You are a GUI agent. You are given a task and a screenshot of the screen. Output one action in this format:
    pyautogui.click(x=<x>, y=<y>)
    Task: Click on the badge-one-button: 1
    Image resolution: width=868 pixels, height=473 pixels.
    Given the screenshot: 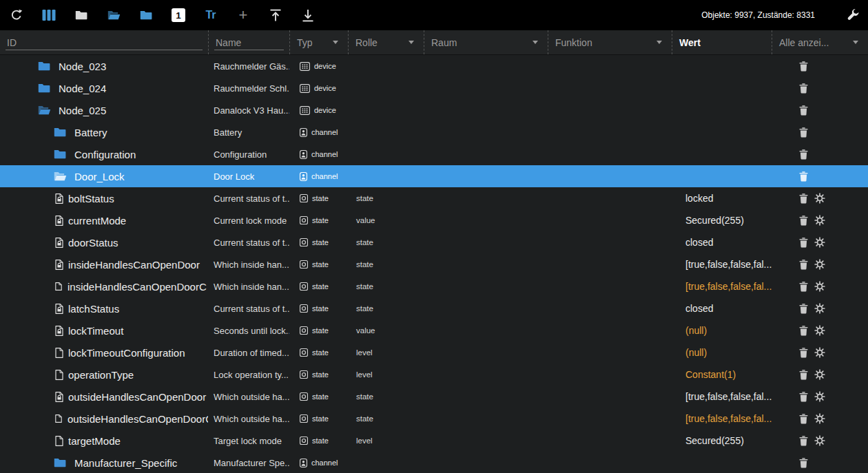 What is the action you would take?
    pyautogui.click(x=178, y=15)
    